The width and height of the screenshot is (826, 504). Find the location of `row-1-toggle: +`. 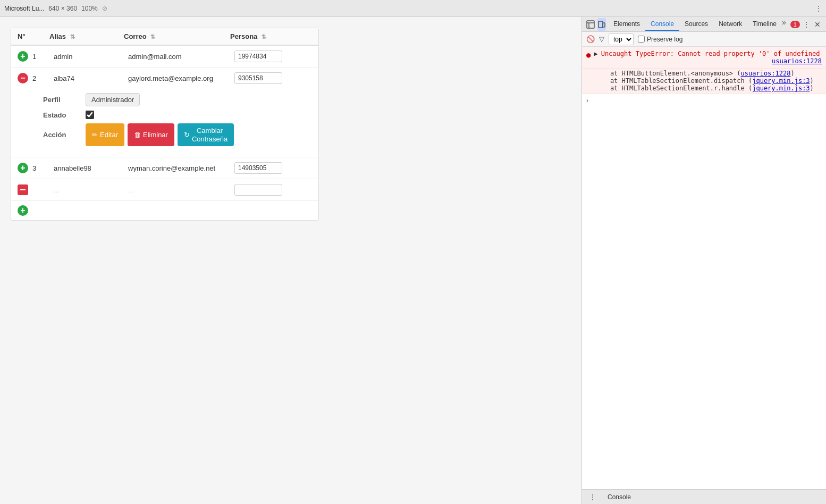

row-1-toggle: + is located at coordinates (23, 56).